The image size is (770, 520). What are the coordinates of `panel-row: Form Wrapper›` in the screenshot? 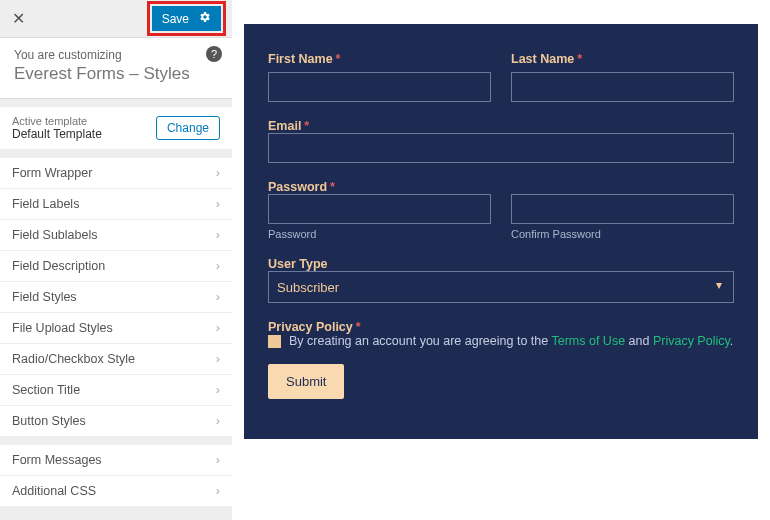 It's located at (116, 174).